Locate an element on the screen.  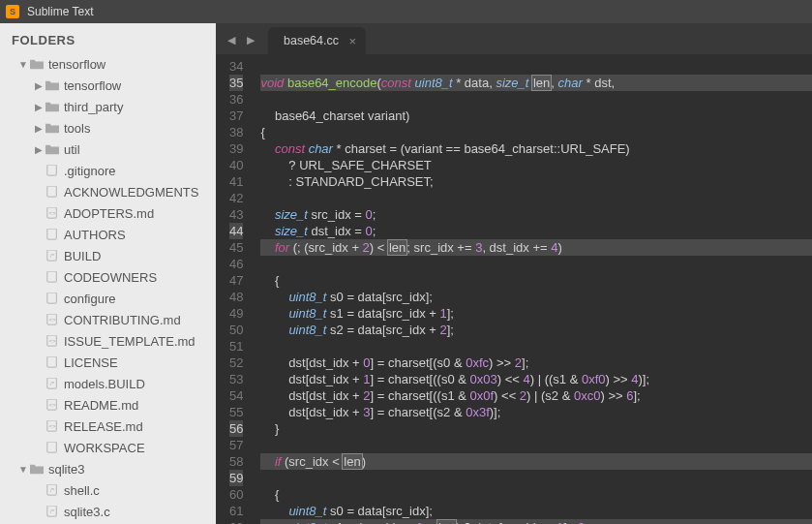
tree-label: configure is located at coordinates (89, 298).